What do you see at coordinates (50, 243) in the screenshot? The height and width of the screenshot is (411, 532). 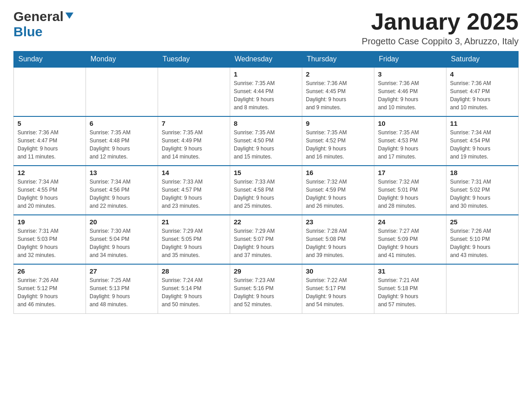 I see `day-info: Sunrise: 7:31 AM Sunset: 5:03 PM Dayligh…` at bounding box center [50, 243].